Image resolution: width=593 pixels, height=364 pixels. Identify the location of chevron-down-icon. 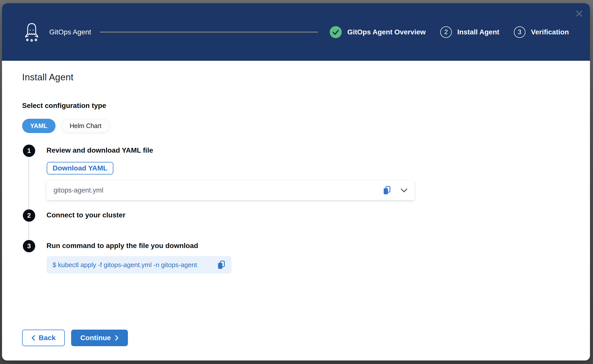
(404, 190).